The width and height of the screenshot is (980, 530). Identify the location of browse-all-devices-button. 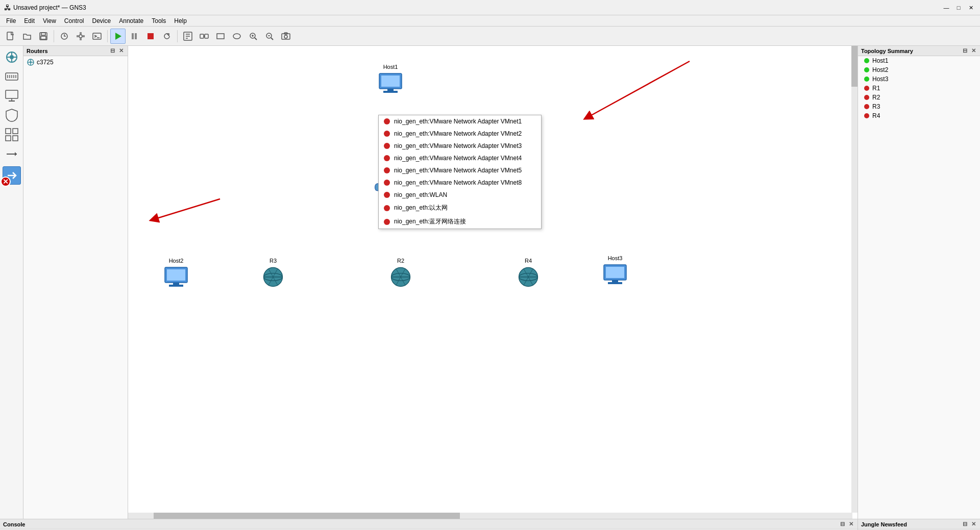
(12, 135).